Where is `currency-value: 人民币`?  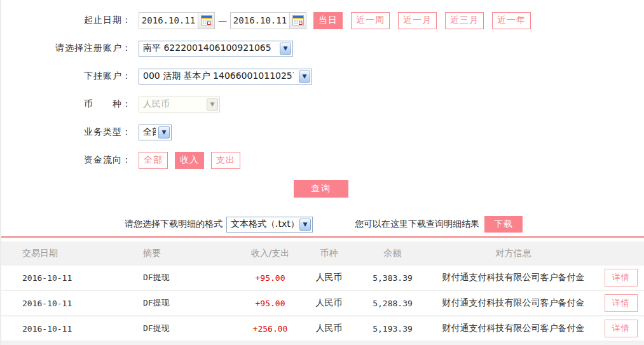
currency-value: 人民币 is located at coordinates (172, 104).